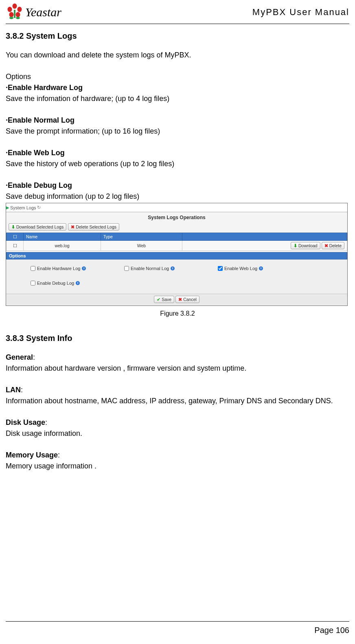 The height and width of the screenshot is (644, 355). Describe the element at coordinates (178, 196) in the screenshot. I see `option-desc-debug: Save debug information (up to 2 log file…` at that location.